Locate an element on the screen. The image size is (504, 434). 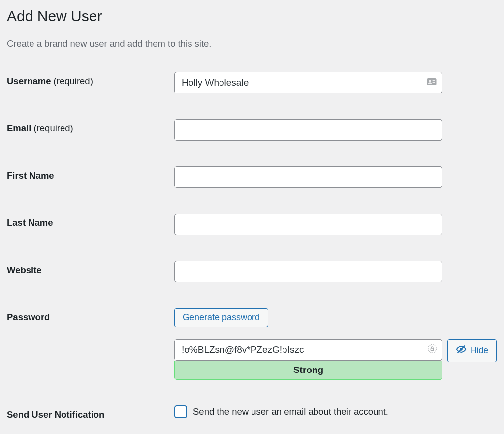
website-label: Website is located at coordinates (25, 270).